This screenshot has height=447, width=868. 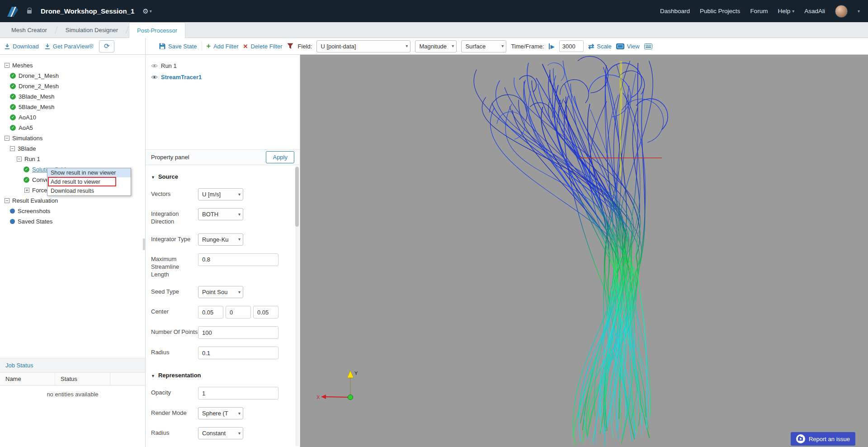 I want to click on tab-mesh-creator: Mesh Creator, so click(x=29, y=30).